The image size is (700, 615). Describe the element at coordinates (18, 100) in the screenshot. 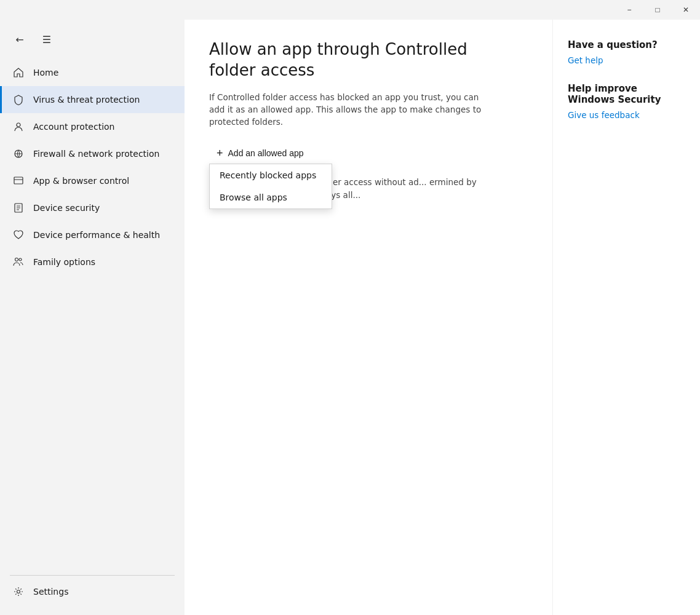

I see `shield-icon` at that location.